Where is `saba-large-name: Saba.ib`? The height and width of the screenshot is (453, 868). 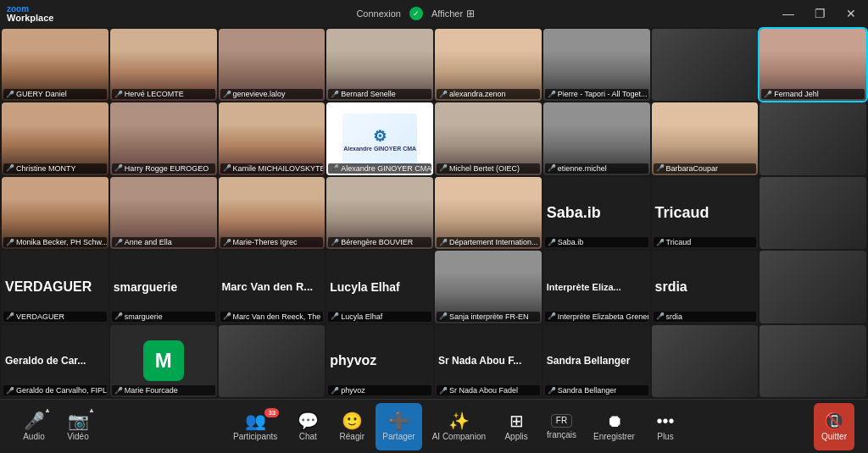
saba-large-name: Saba.ib is located at coordinates (574, 213).